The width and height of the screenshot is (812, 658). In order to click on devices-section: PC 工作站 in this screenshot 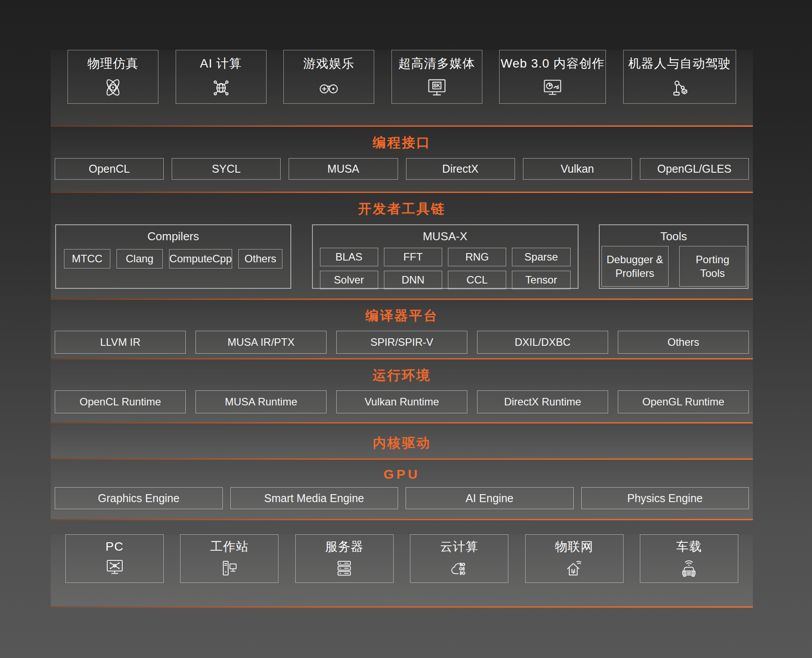, I will do `click(402, 571)`.